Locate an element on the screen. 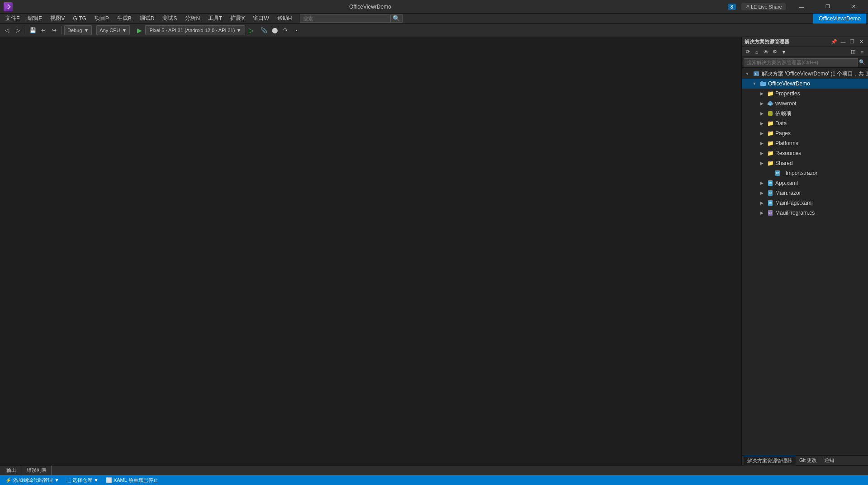  menu-build: 生成B is located at coordinates (124, 19).